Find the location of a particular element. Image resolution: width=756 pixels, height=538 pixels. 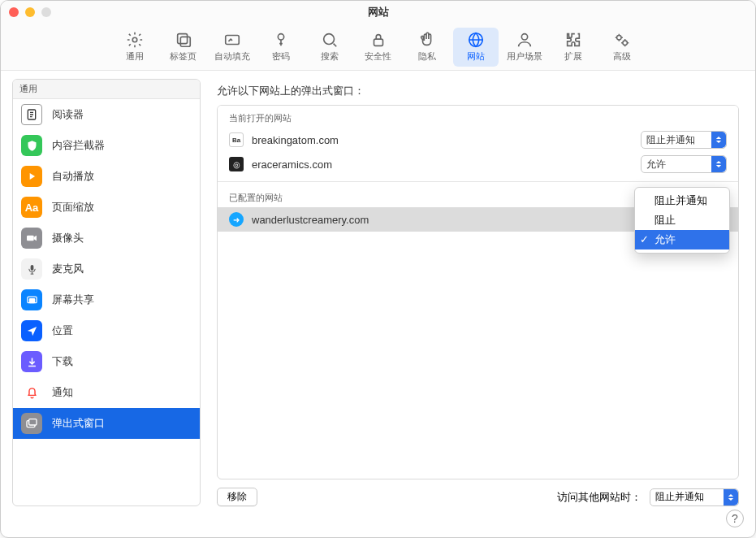

remove-button: 移除 is located at coordinates (237, 497).